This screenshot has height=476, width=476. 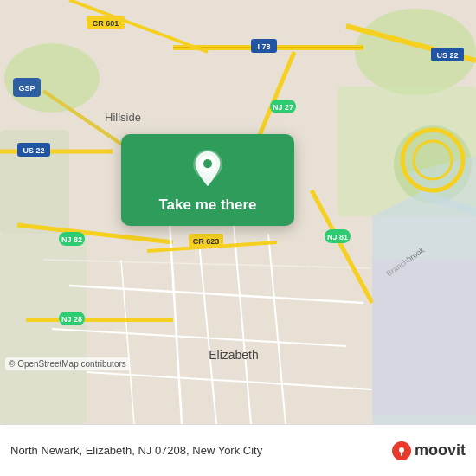 I want to click on svg-text: NJ 27, so click(x=283, y=107).